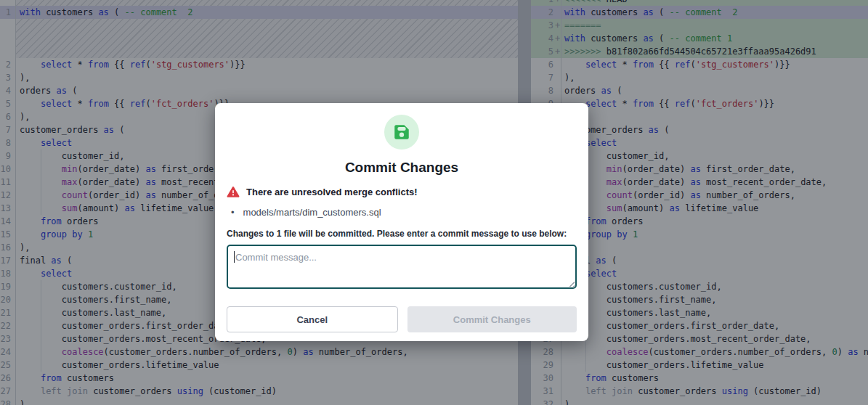 This screenshot has width=868, height=405. Describe the element at coordinates (402, 168) in the screenshot. I see `modal-title: Commit Changes` at that location.